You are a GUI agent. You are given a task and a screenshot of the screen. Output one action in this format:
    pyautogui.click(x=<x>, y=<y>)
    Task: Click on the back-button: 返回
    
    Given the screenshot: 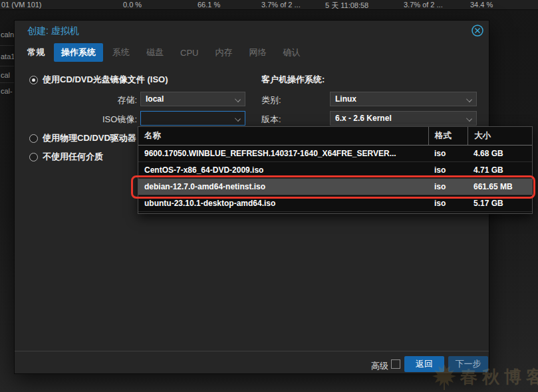 What is the action you would take?
    pyautogui.click(x=424, y=364)
    